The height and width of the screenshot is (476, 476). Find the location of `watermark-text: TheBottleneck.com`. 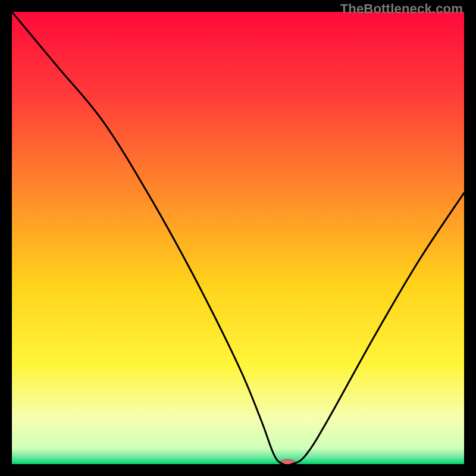

watermark-text: TheBottleneck.com is located at coordinates (402, 9).